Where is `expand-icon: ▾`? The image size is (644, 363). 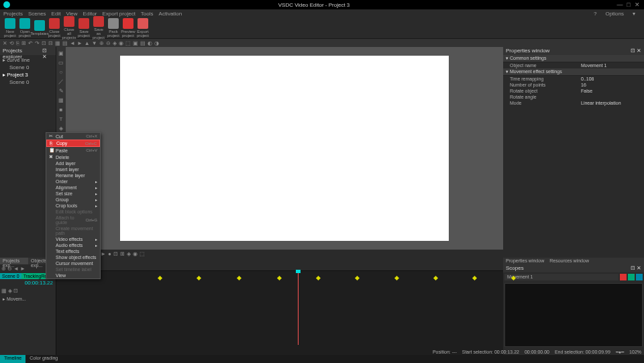 expand-icon: ▾ is located at coordinates (634, 13).